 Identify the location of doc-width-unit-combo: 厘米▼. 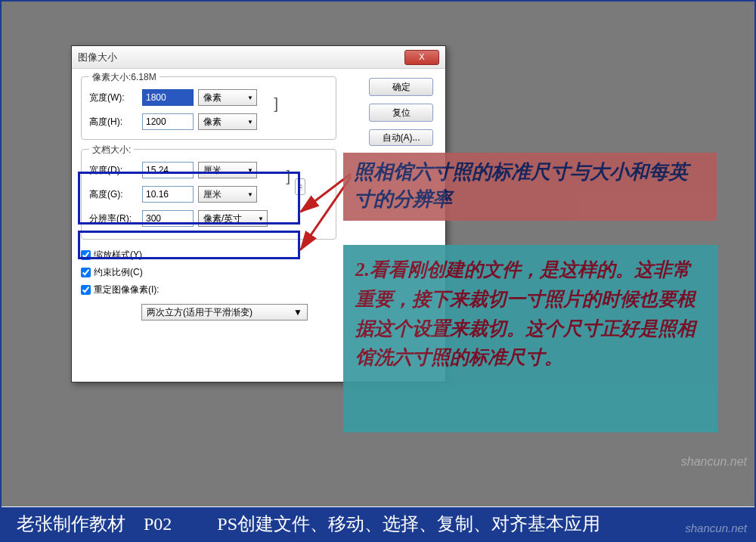
(228, 170).